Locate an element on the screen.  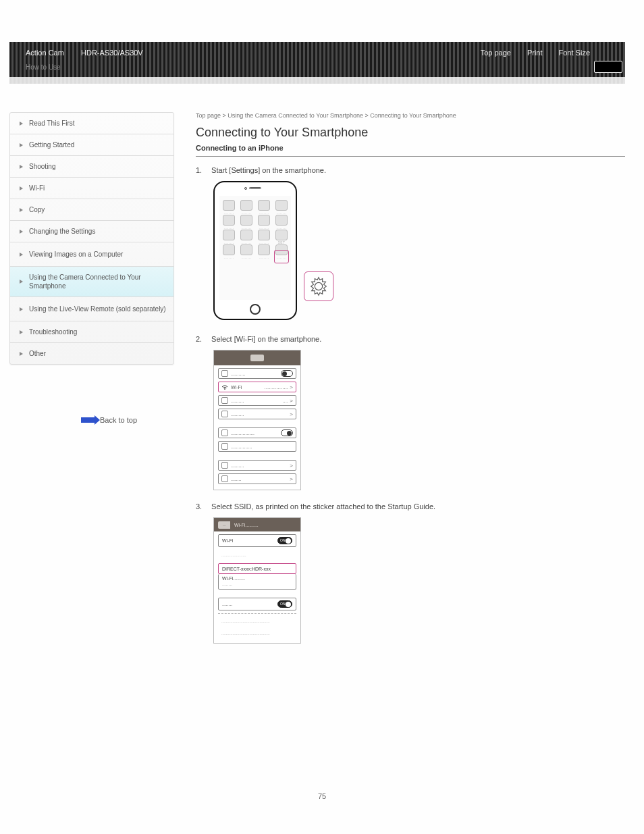
wifi-icon is located at coordinates (225, 387).